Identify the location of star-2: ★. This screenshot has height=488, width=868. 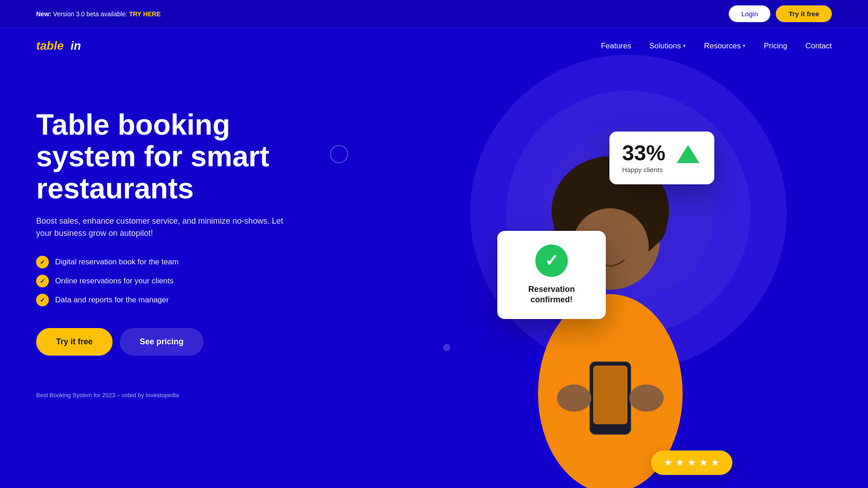
(680, 463).